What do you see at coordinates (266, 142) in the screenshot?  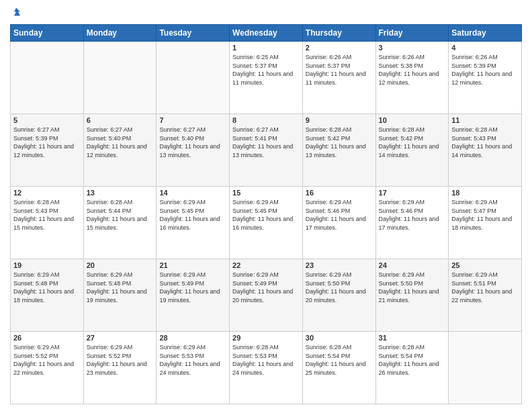 I see `cell-details: Sunrise: 6:27 AMSunset: 5:41 PMDaylight:…` at bounding box center [266, 142].